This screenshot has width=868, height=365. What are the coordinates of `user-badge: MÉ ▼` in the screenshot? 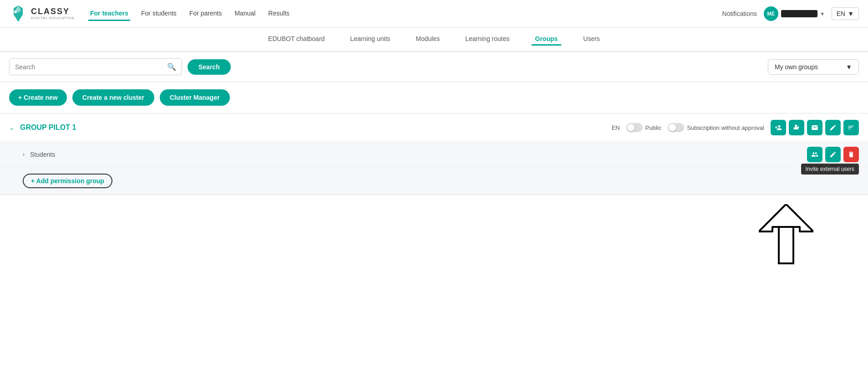 It's located at (794, 14).